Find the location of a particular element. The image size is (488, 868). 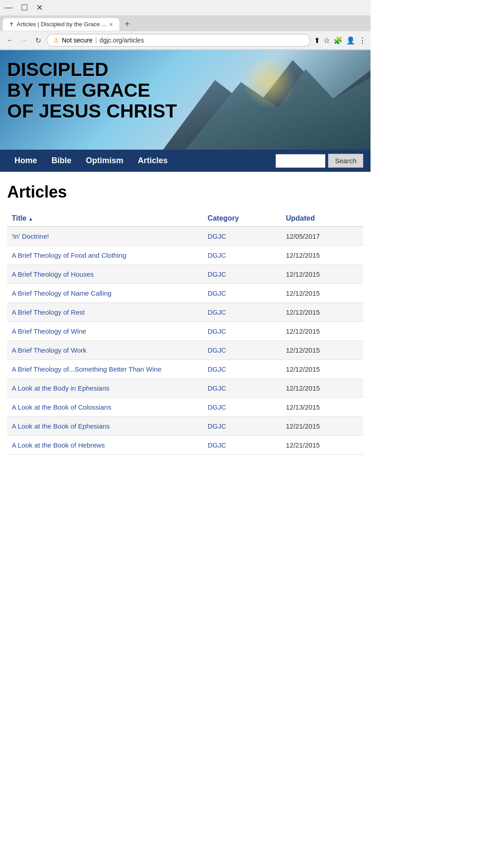

article-title-cell: A Look at the Book of Ephesians is located at coordinates (105, 426).